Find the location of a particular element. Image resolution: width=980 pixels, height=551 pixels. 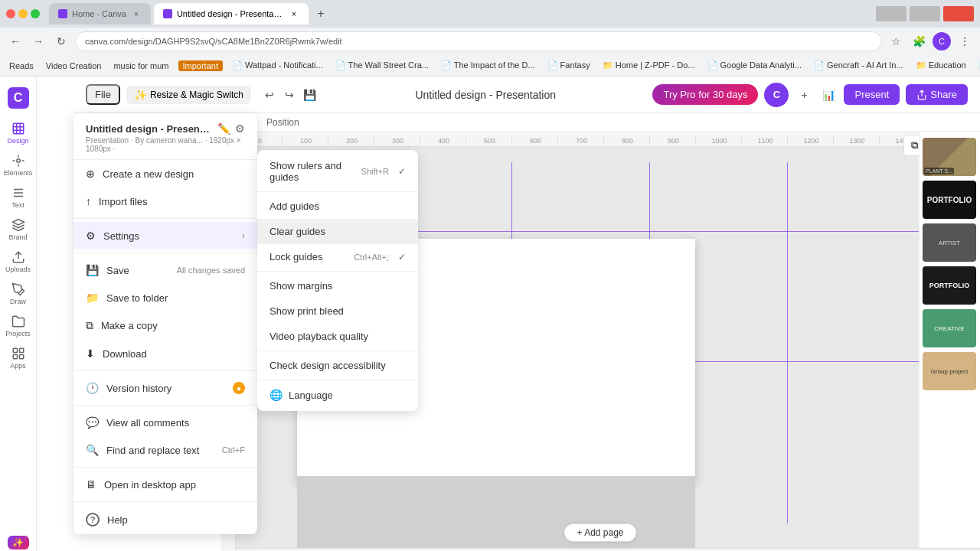

settings-item: ⚙ Settings › is located at coordinates (165, 236).